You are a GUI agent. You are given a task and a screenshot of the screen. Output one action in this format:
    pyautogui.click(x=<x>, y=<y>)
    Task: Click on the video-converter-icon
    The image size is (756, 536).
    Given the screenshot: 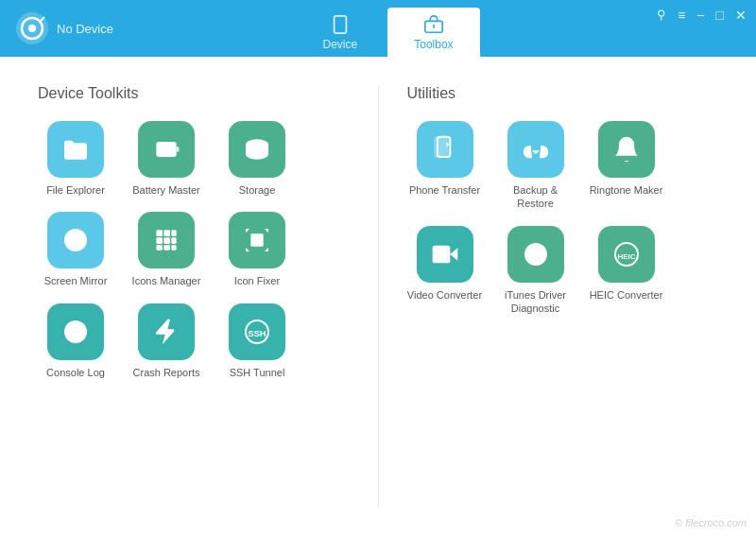 What is the action you would take?
    pyautogui.click(x=445, y=254)
    